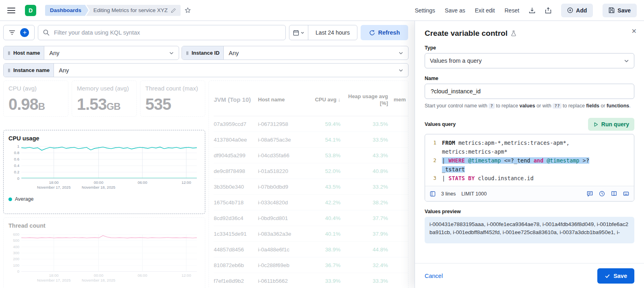 The height and width of the screenshot is (288, 644). I want to click on svg-text: 500, so click(16, 241).